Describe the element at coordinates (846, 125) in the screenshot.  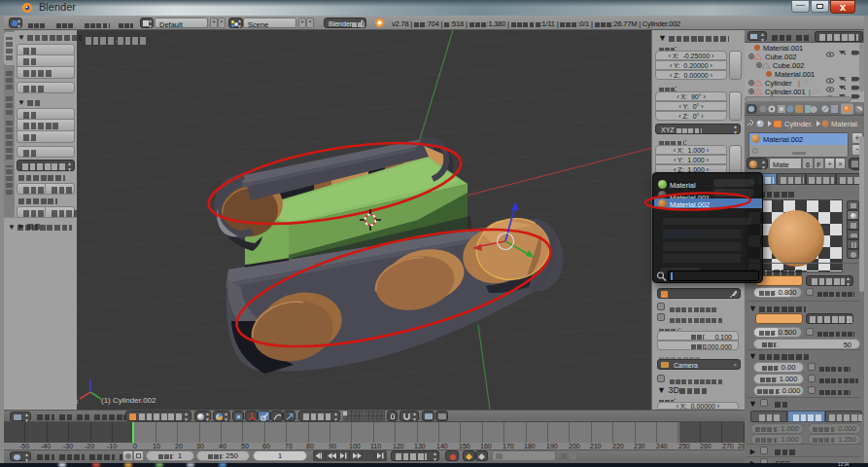
I see `svg-text: Material.` at that location.